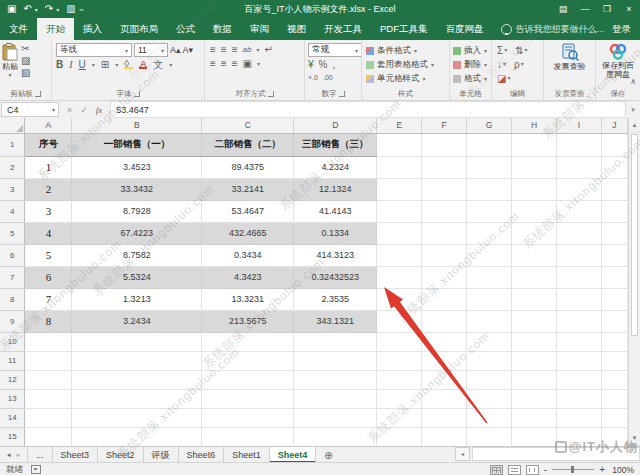 The width and height of the screenshot is (640, 475). Describe the element at coordinates (19, 455) in the screenshot. I see `sheet-nav-right-icon: ▸` at that location.